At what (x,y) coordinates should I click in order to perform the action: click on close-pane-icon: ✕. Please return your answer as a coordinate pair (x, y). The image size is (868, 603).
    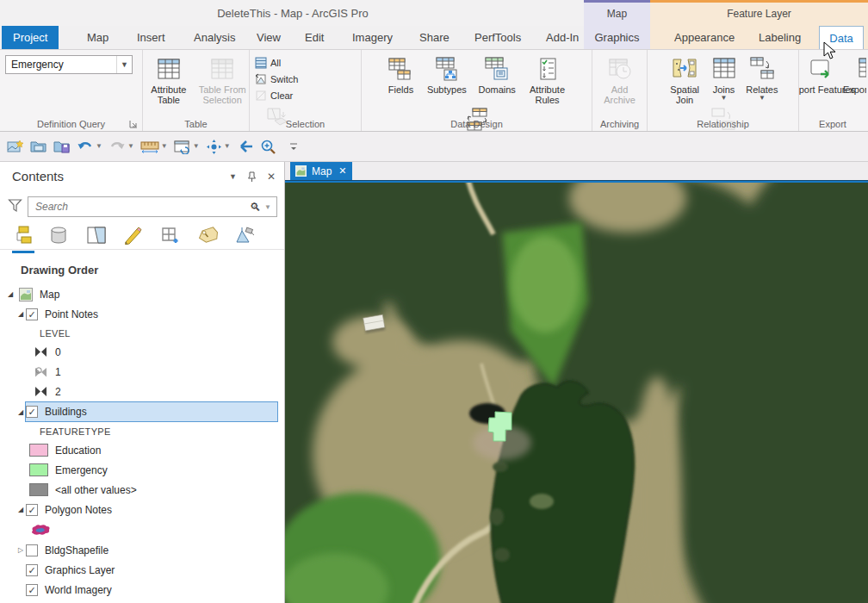
    Looking at the image, I should click on (271, 177).